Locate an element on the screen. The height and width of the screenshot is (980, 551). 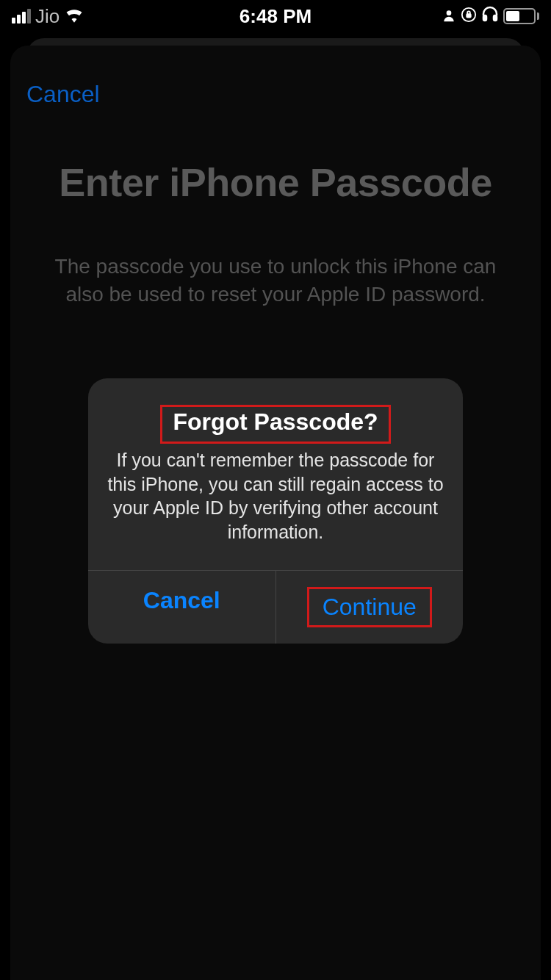
page-description: The passcode you use to unlock this iPho… is located at coordinates (276, 281).